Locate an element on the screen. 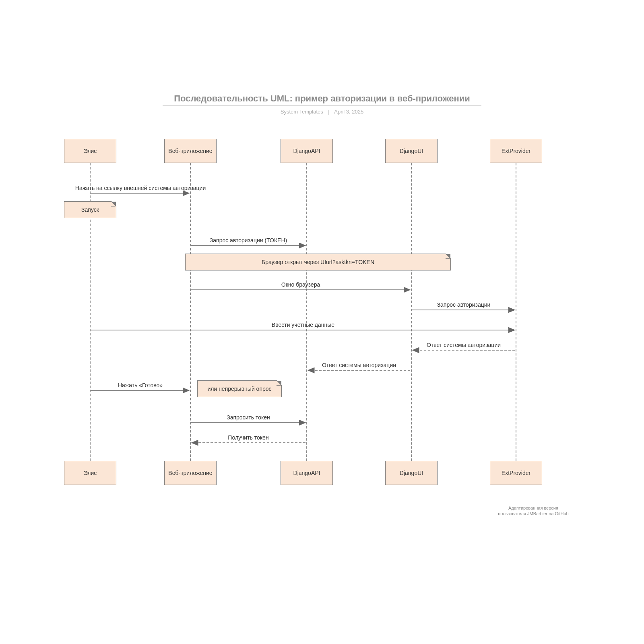 The width and height of the screenshot is (644, 644). credit-text: Адаптированная версия пользователя JMBar… is located at coordinates (533, 511).